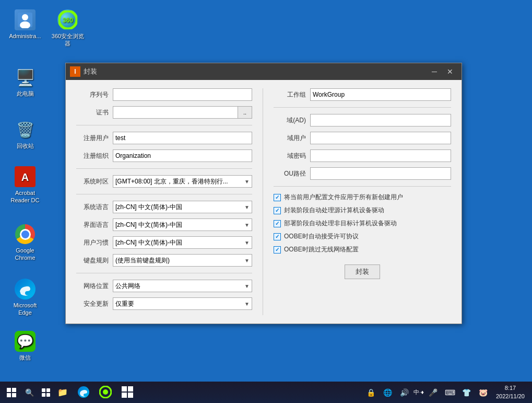 Image resolution: width=532 pixels, height=403 pixels. Describe the element at coordinates (183, 243) in the screenshot. I see `userhabit-select: [zh-CN] 中文(简体)-中国 ▼` at that location.